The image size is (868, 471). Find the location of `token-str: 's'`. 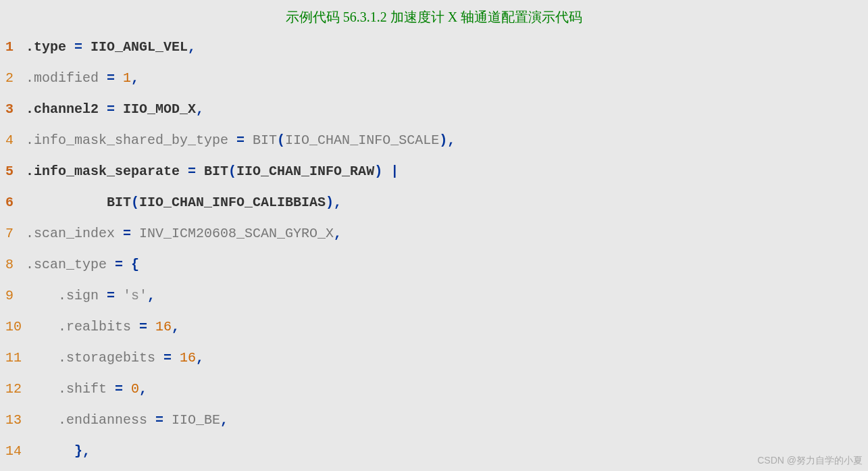

token-str: 's' is located at coordinates (135, 296).